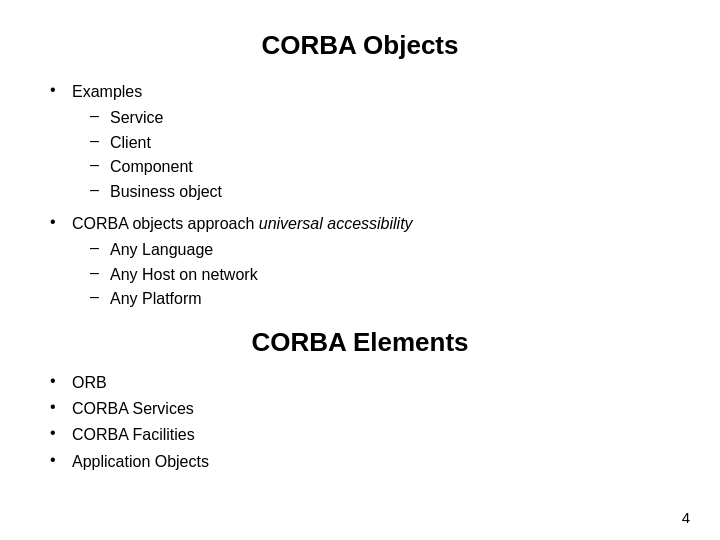  I want to click on dash-any-platform: –, so click(100, 297).